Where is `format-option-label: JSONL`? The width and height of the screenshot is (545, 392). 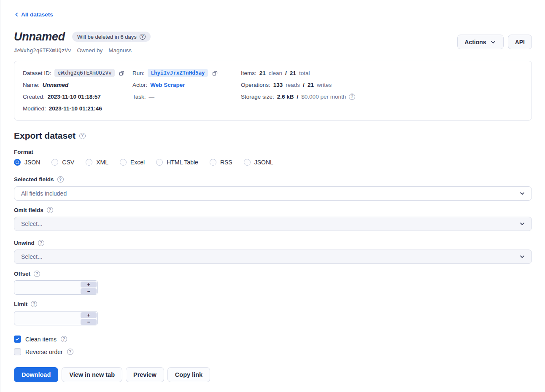
format-option-label: JSONL is located at coordinates (264, 162).